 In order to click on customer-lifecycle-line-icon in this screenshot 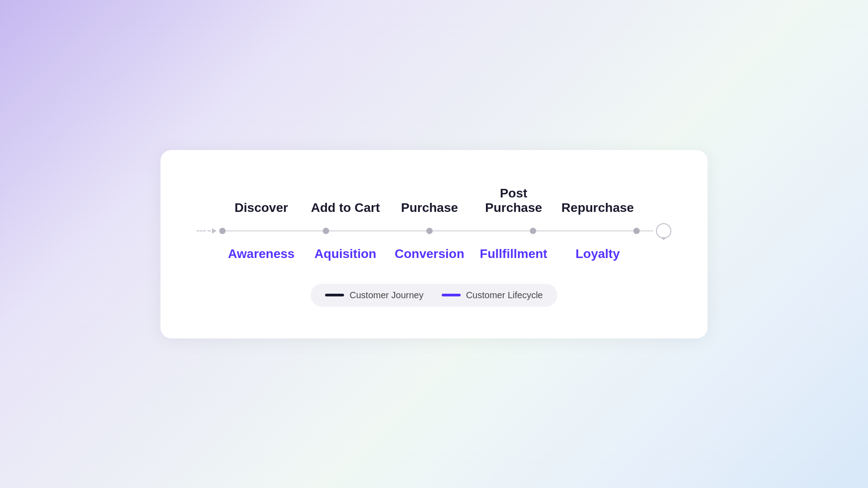, I will do `click(451, 295)`.